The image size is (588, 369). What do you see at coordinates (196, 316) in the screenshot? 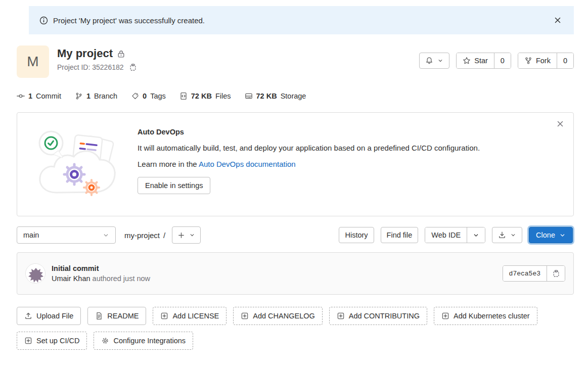
I see `add-license-label: Add LICENSE` at bounding box center [196, 316].